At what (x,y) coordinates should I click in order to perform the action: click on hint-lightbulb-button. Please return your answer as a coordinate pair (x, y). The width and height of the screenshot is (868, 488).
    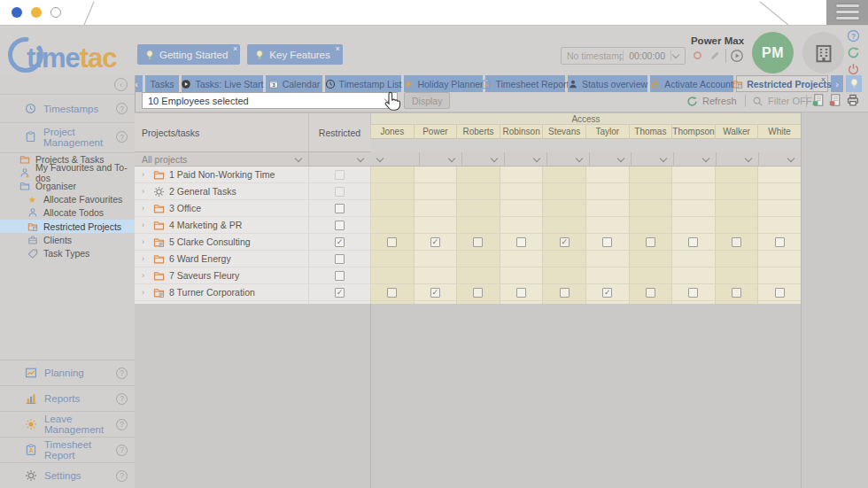
    Looking at the image, I should click on (854, 83).